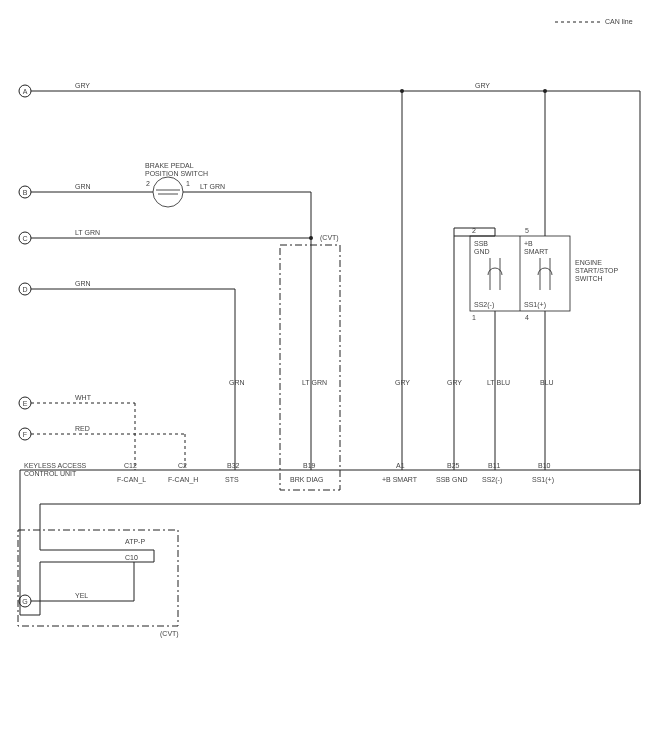  What do you see at coordinates (481, 244) in the screenshot?
I see `svg-text: SSB` at bounding box center [481, 244].